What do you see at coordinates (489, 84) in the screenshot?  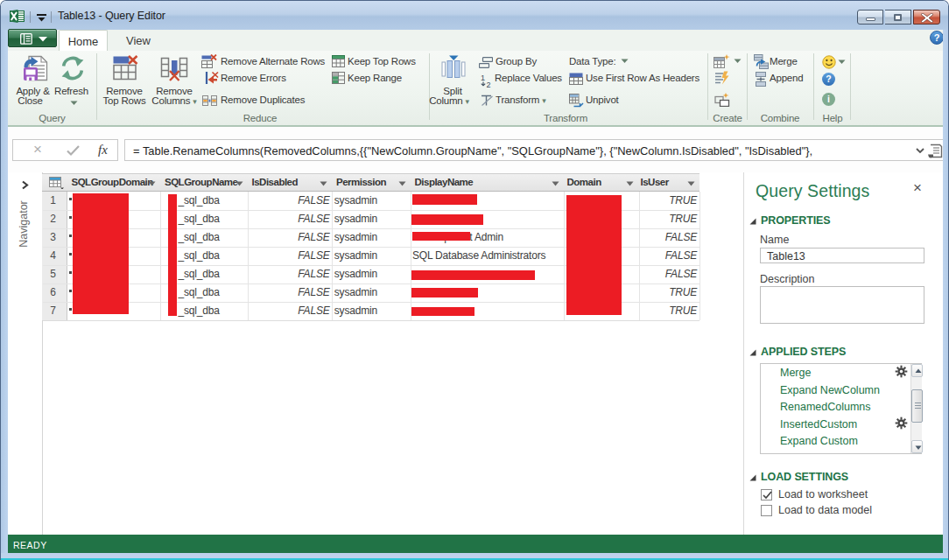 I see `svg-text: 2` at bounding box center [489, 84].